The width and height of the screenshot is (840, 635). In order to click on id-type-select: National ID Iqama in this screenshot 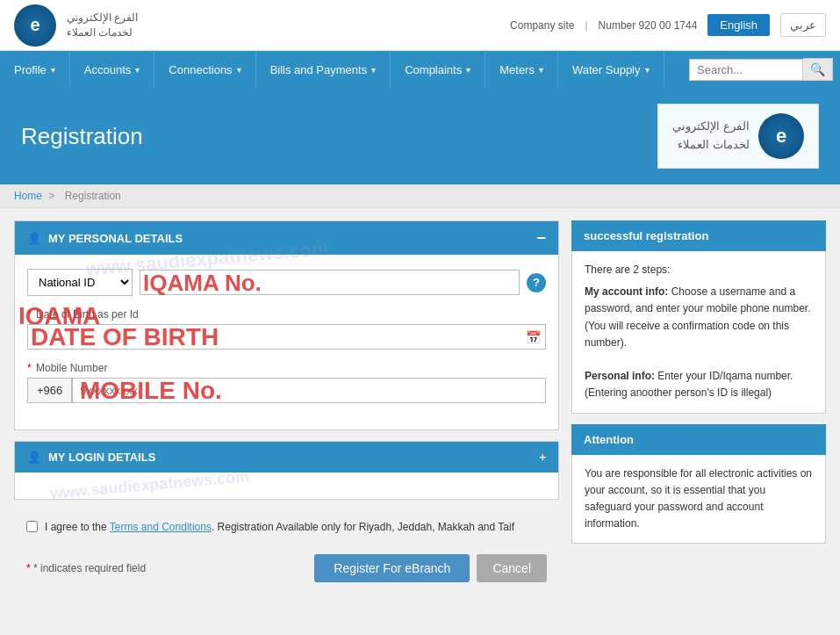, I will do `click(80, 283)`.